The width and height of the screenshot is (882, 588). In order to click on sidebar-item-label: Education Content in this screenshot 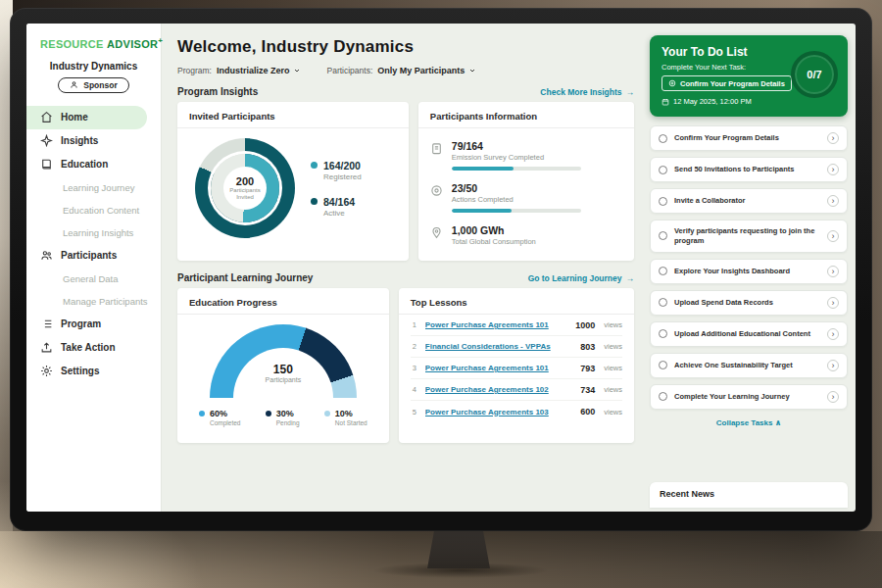, I will do `click(101, 210)`.